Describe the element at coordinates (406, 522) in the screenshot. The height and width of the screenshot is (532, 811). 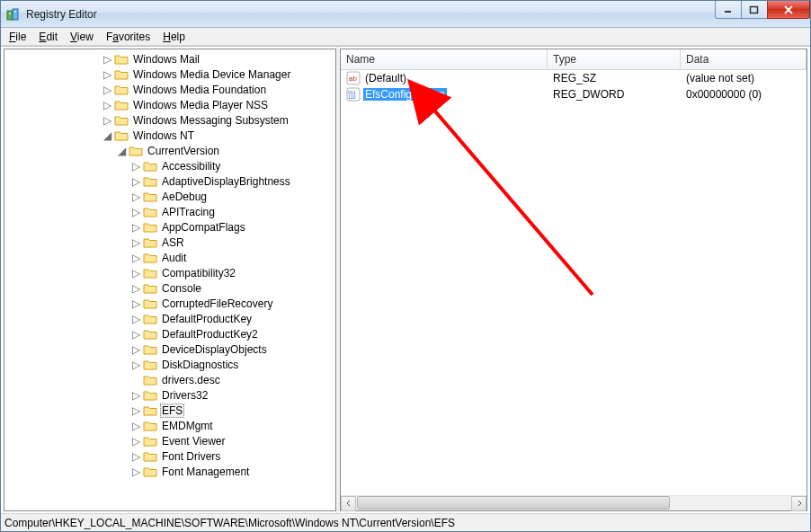
I see `status-bar: Computer\HKEY_LOCAL_MACHINE\SOFTWARE\Mic…` at that location.